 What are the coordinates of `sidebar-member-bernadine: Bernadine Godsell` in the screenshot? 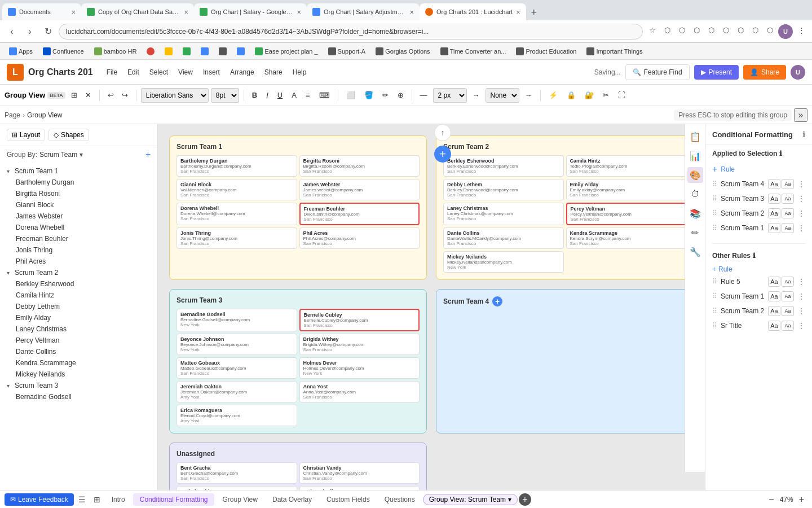 It's located at (79, 397).